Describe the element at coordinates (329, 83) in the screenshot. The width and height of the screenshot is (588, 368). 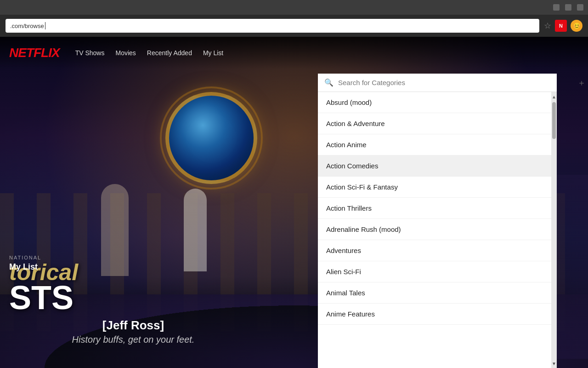
I see `search-icon: 🔍` at that location.